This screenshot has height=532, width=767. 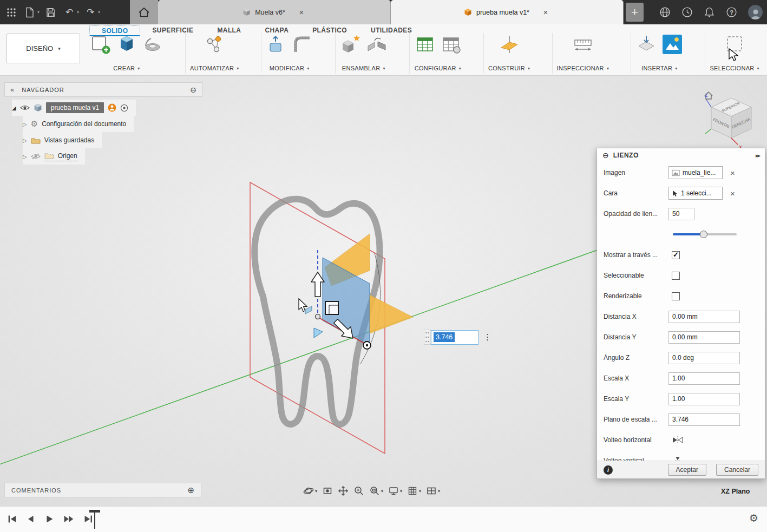 I want to click on undo-caret-icon, so click(x=78, y=12).